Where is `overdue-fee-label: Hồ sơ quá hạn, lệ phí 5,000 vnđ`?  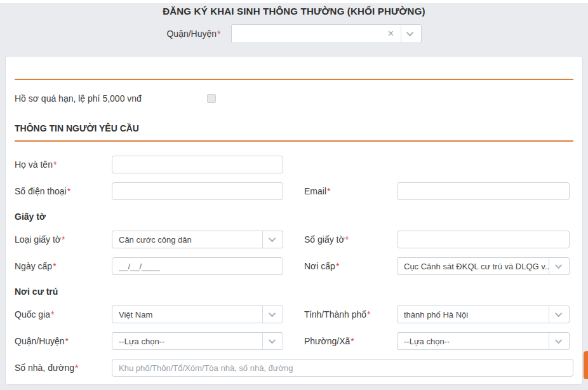
overdue-fee-label: Hồ sơ quá hạn, lệ phí 5,000 vnđ is located at coordinates (110, 98).